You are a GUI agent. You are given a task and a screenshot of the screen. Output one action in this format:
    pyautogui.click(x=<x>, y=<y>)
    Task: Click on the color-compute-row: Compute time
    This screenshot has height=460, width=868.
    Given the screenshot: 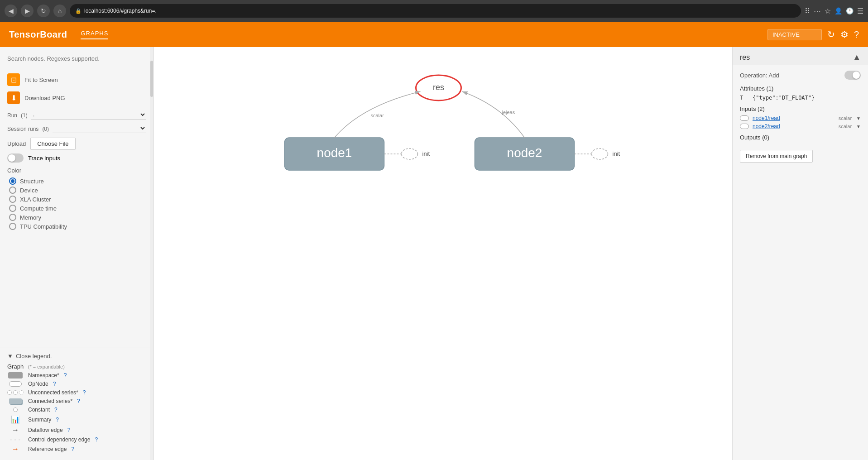 What is the action you would take?
    pyautogui.click(x=77, y=208)
    